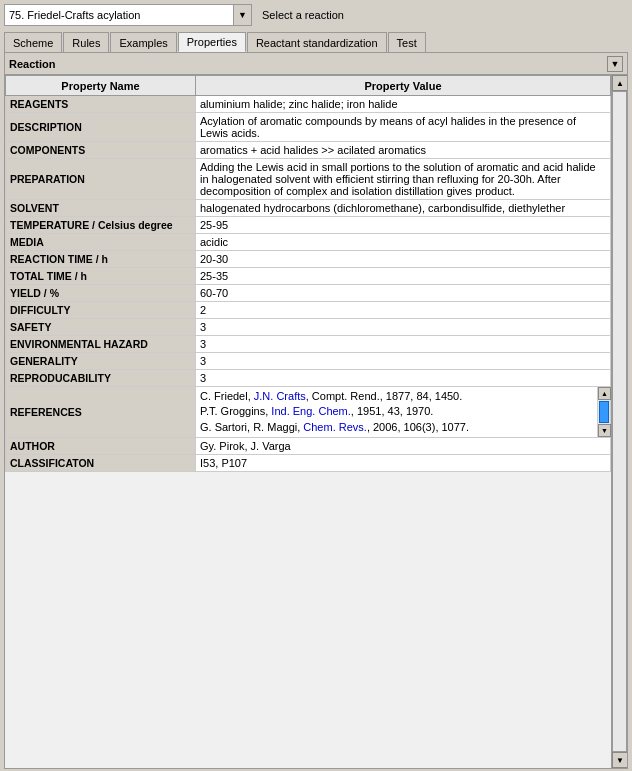 The image size is (632, 771). I want to click on property-name-cell: DESCRIPTION, so click(101, 128).